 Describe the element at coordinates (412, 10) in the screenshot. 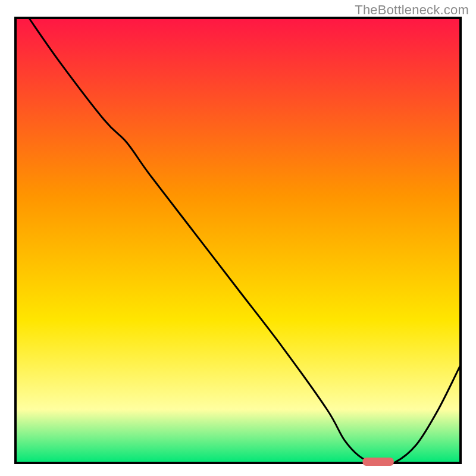

I see `watermark-text: TheBottleneck.com` at that location.